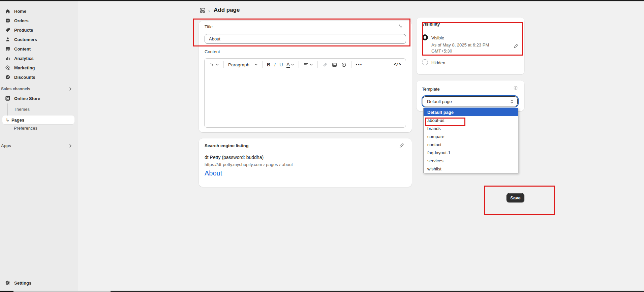 The width and height of the screenshot is (644, 292). Describe the element at coordinates (38, 30) in the screenshot. I see `sidebar-item-products: Products` at that location.